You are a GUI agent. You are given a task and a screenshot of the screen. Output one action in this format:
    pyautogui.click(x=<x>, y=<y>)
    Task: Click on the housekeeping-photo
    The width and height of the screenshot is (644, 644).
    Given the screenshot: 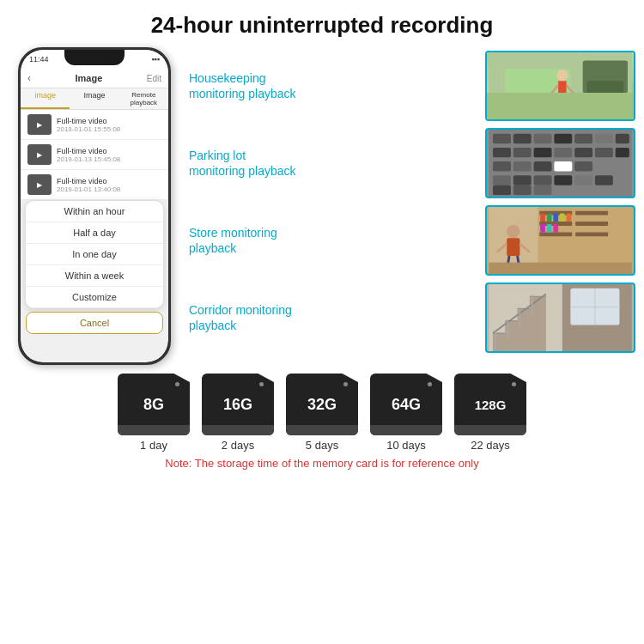 What is the action you would take?
    pyautogui.click(x=560, y=86)
    